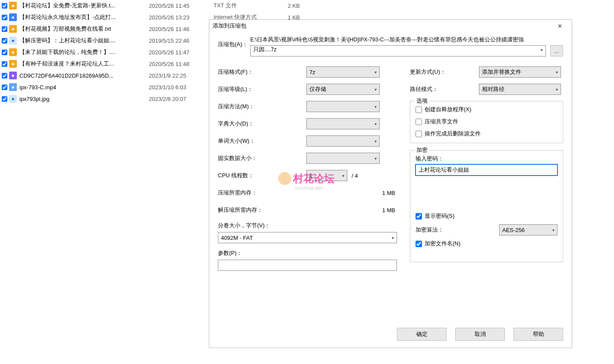 The image size is (614, 364). I want to click on delete-checkbox: 操作完成后删除源文件, so click(487, 134).